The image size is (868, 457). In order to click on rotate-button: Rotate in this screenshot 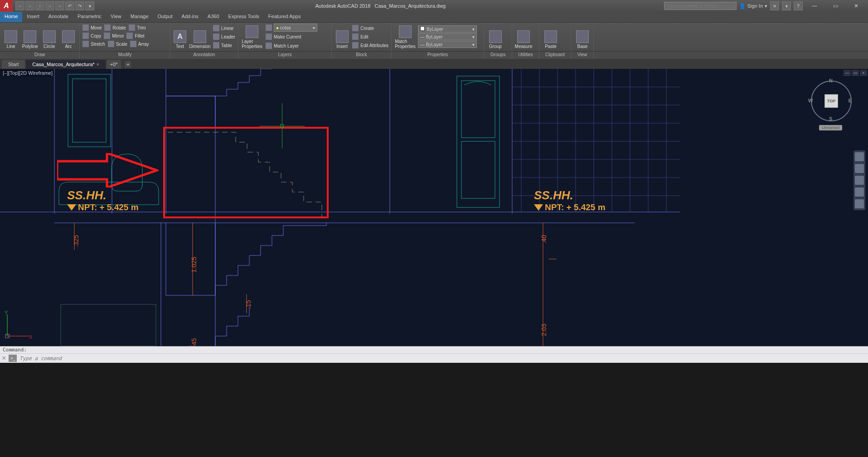, I will do `click(115, 28)`.